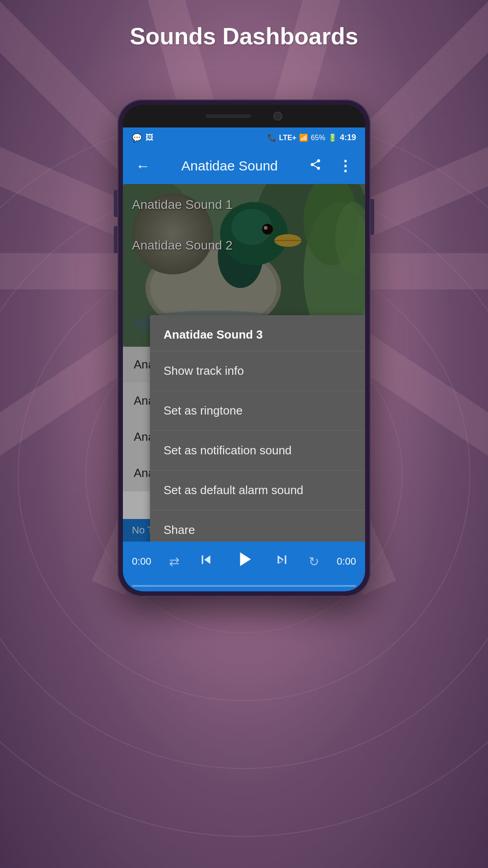 The width and height of the screenshot is (488, 868). I want to click on front-camera, so click(278, 116).